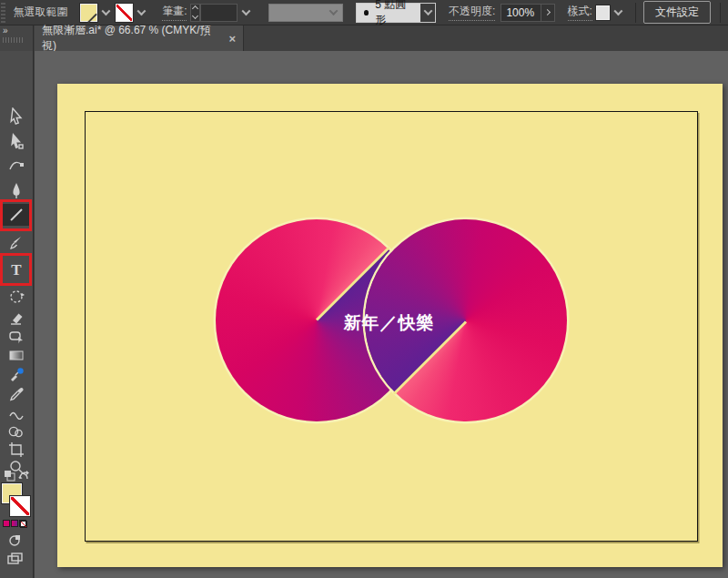 This screenshot has height=578, width=728. Describe the element at coordinates (364, 38) in the screenshot. I see `tab-bar: » 無限漸層.ai* @ 66.67 % (CMYK/預視) ×` at that location.